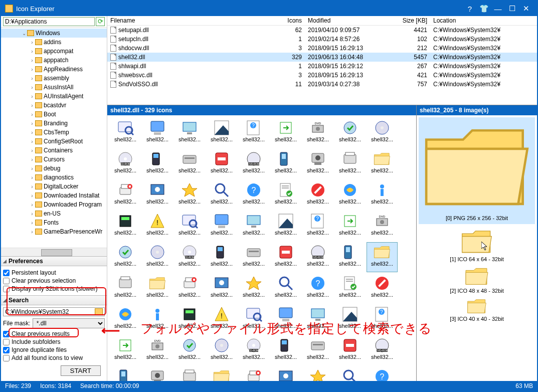  Describe the element at coordinates (54, 33) in the screenshot. I see `tree-node-windows: ⌄Windows` at that location.